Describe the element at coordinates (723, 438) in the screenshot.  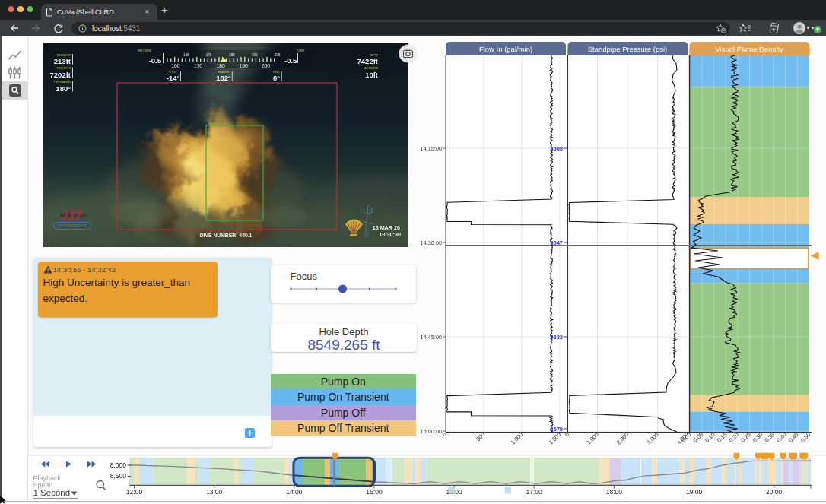
I see `svg-text: 0.15` at that location.